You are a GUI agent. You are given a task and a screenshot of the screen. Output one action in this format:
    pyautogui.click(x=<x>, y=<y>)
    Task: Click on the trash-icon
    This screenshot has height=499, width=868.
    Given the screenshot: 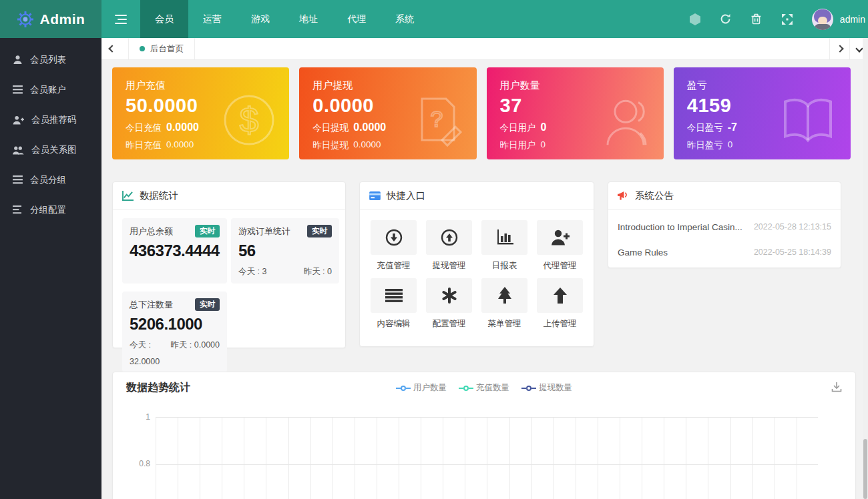 What is the action you would take?
    pyautogui.click(x=756, y=19)
    